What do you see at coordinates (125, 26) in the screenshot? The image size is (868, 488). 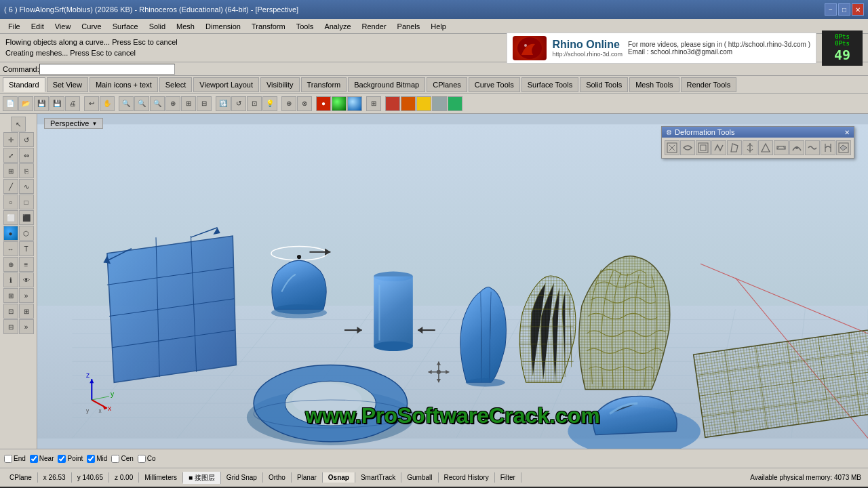 I see `menu-surface: Surface` at bounding box center [125, 26].